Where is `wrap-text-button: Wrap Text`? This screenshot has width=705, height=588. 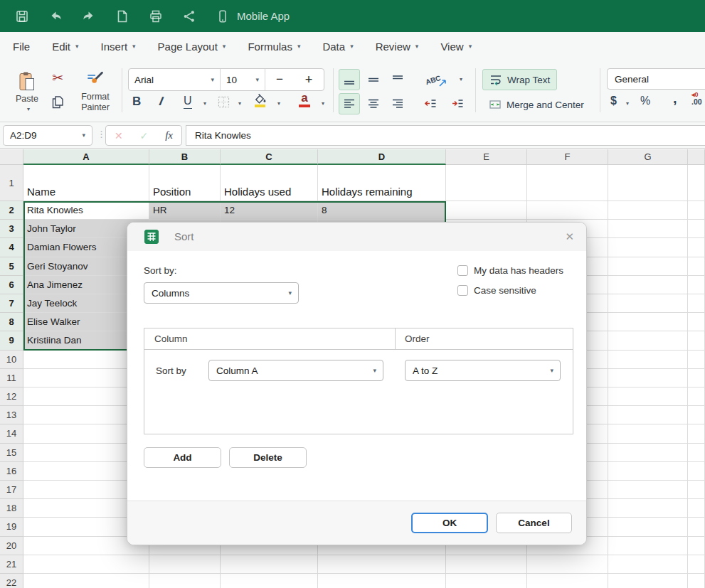
wrap-text-button: Wrap Text is located at coordinates (519, 80).